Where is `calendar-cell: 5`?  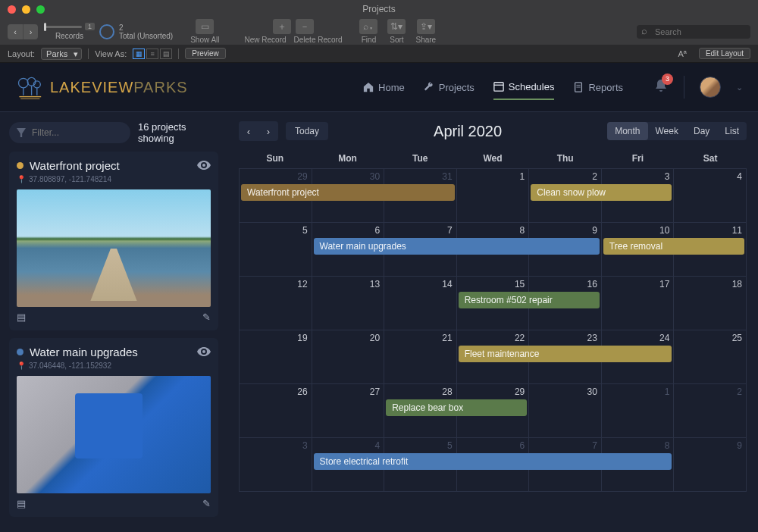
calendar-cell: 5 is located at coordinates (276, 250).